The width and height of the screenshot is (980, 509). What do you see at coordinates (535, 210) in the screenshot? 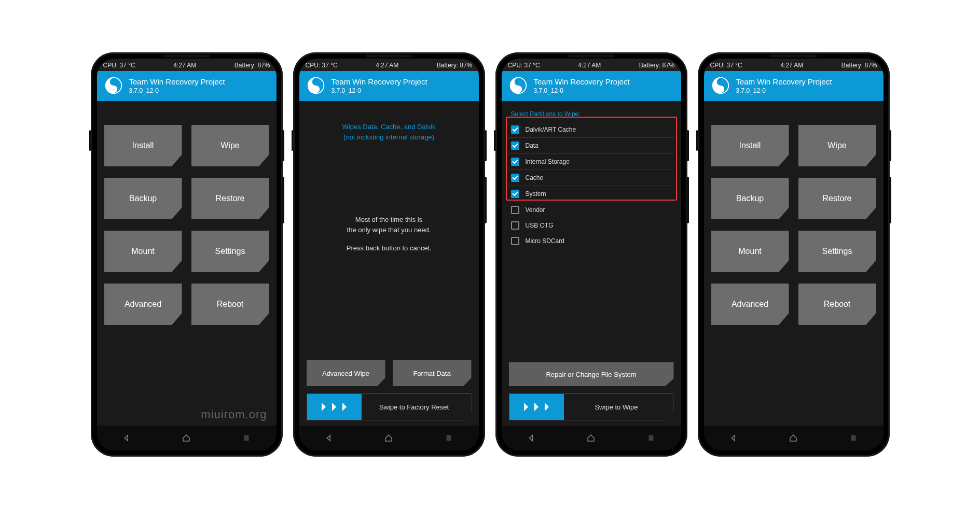
I see `partition-label: Vendor` at bounding box center [535, 210].